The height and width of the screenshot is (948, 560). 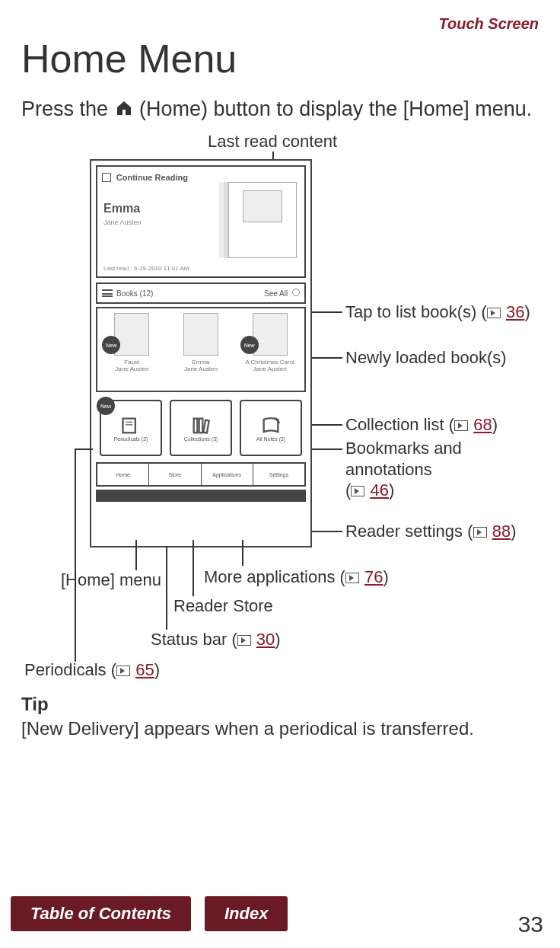 I want to click on index-button: Index, so click(x=247, y=914).